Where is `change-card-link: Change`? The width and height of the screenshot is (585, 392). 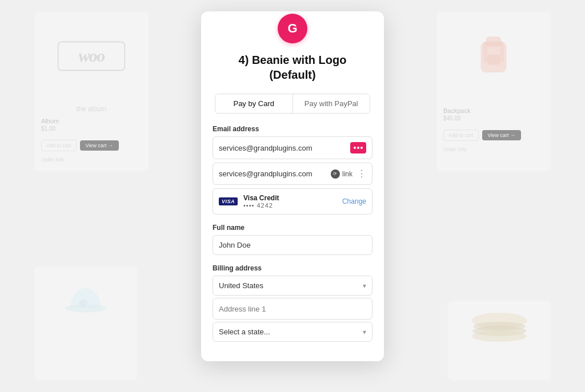
change-card-link: Change is located at coordinates (354, 201).